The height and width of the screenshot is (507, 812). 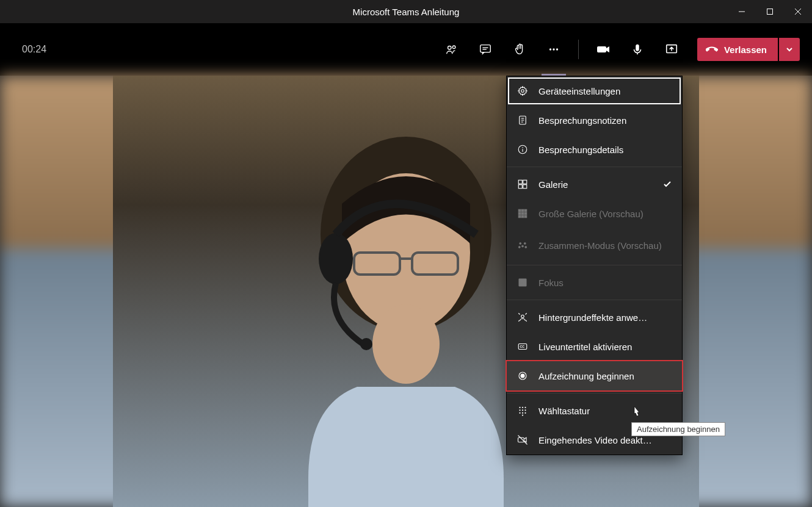 I want to click on cc-icon: CC, so click(x=523, y=347).